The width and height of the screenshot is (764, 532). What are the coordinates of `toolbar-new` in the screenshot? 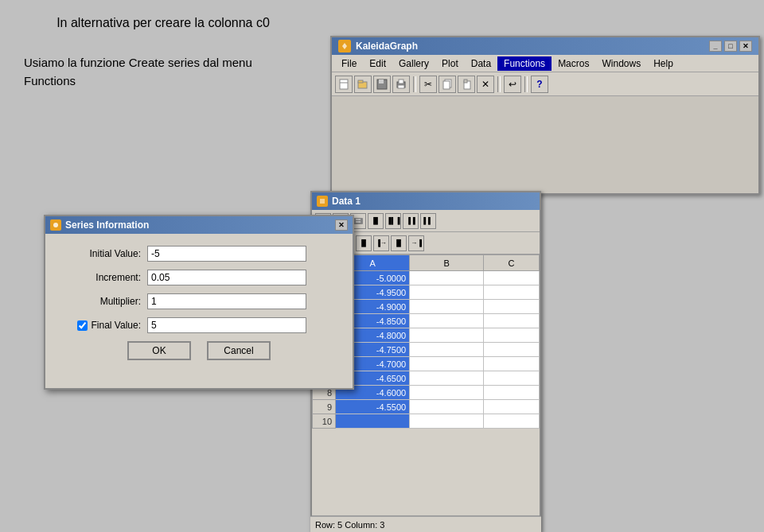 It's located at (344, 84).